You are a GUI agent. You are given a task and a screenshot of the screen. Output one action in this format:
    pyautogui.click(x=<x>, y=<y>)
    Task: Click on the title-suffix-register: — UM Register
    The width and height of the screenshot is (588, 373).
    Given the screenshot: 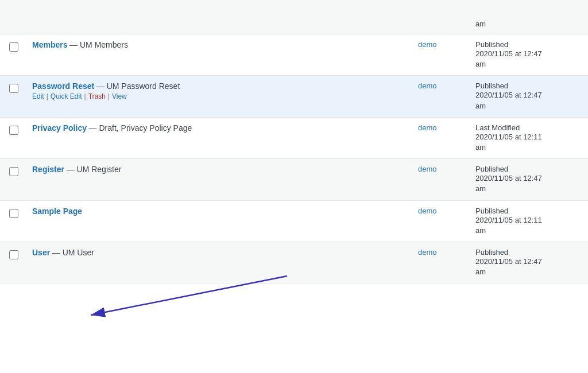 What is the action you would take?
    pyautogui.click(x=94, y=169)
    